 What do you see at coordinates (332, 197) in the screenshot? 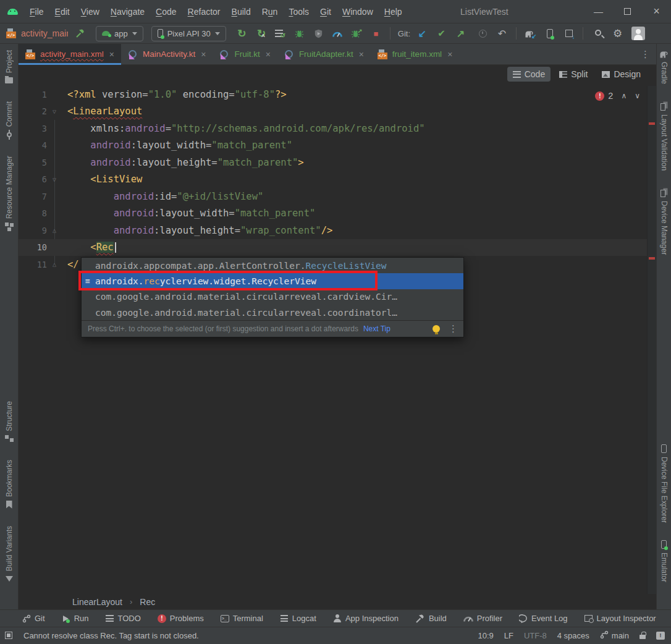
I see `code-line: 7 android:id="@+id/listView"` at bounding box center [332, 197].